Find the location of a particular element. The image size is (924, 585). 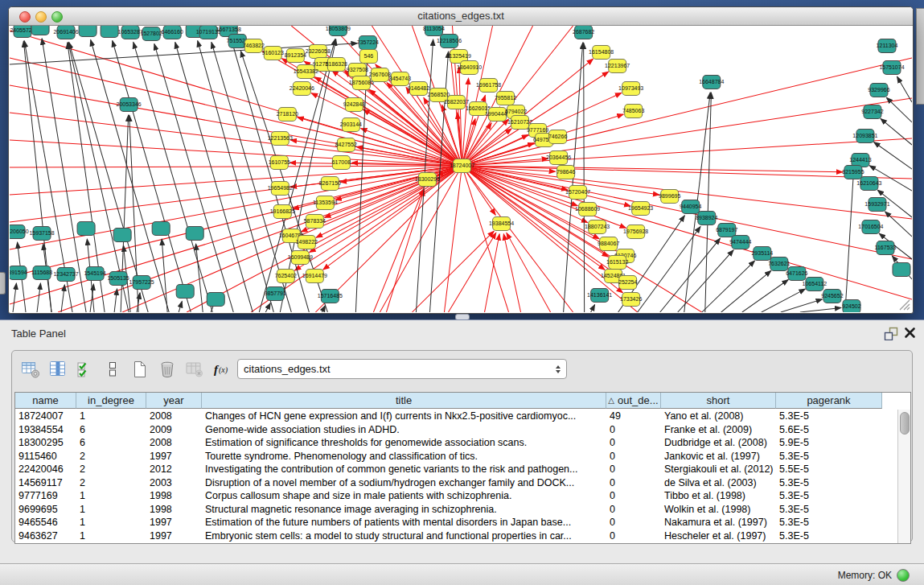

node-label: 7632621 is located at coordinates (778, 264).